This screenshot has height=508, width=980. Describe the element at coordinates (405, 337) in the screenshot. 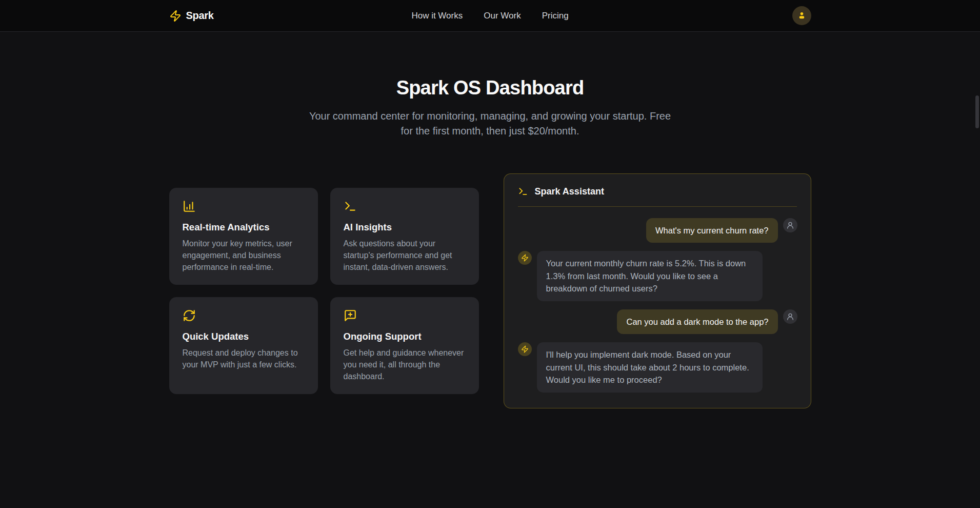

I see `feature-title: Ongoing Support` at that location.